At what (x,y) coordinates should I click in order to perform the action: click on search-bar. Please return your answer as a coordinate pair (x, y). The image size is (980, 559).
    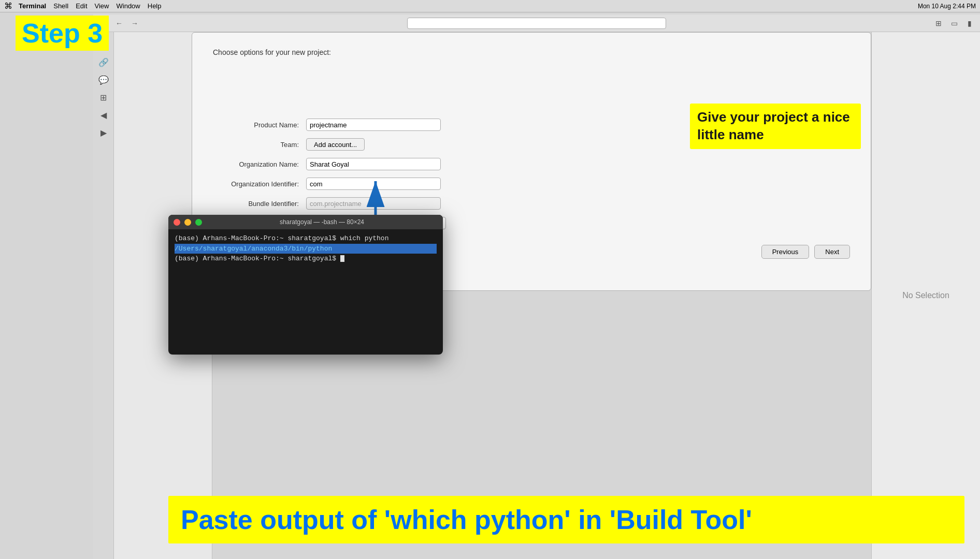
    Looking at the image, I should click on (537, 23).